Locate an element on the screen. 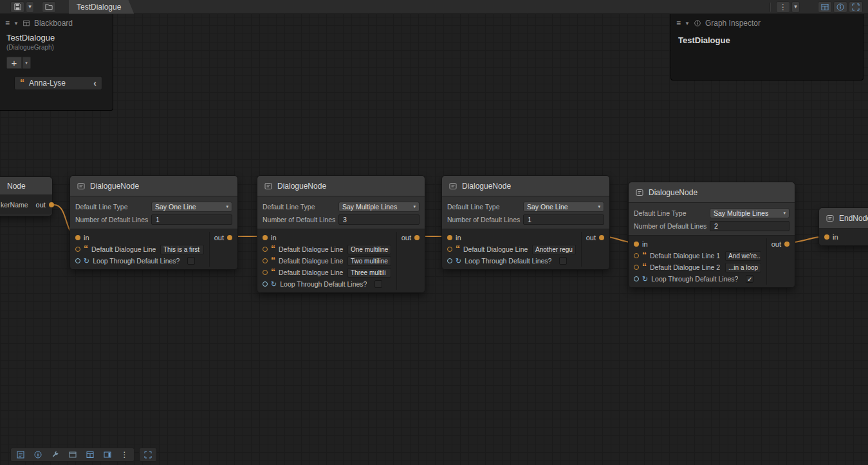  add-property-dropdown: ▾ is located at coordinates (27, 63).